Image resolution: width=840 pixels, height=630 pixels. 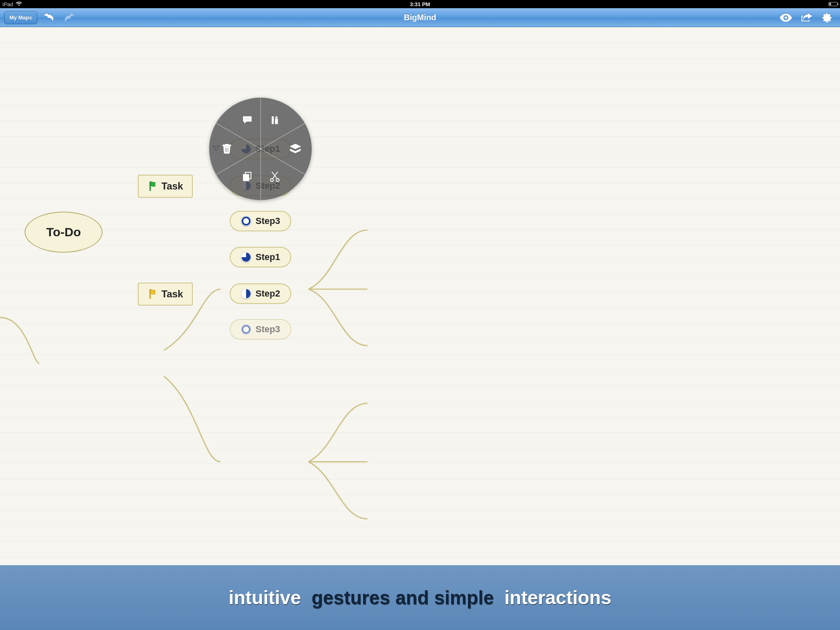 What do you see at coordinates (268, 257) in the screenshot?
I see `step-label: Step1` at bounding box center [268, 257].